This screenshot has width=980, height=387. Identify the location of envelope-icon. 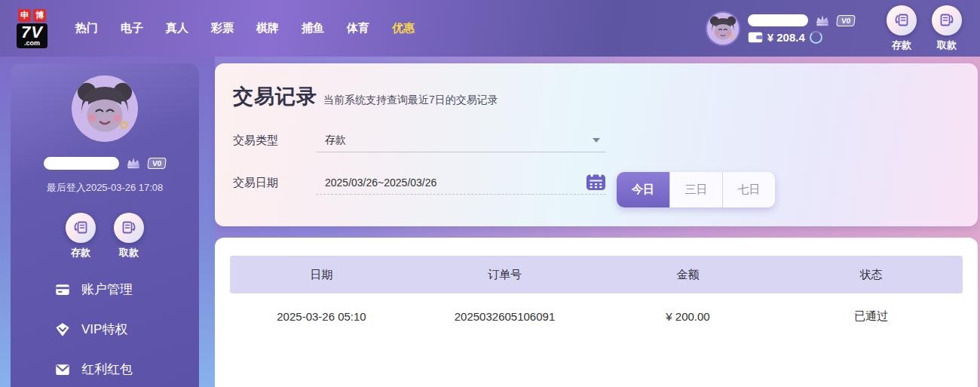
(63, 370).